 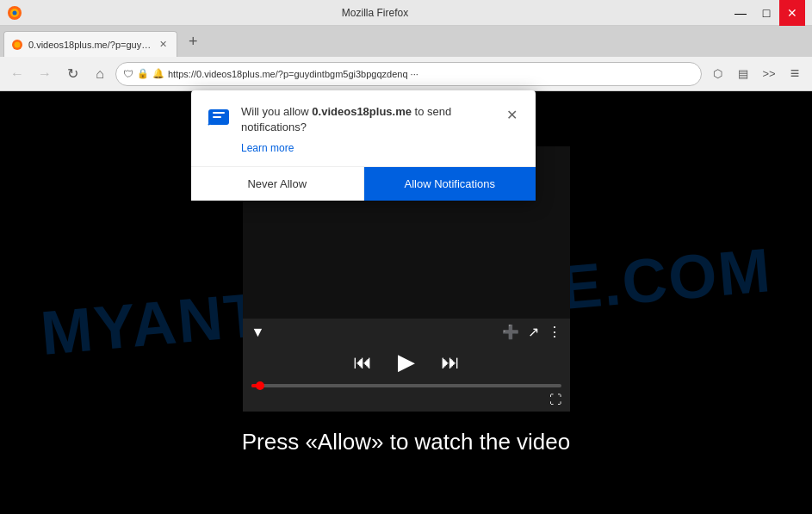 I want to click on popup-site: 0.videos18plus.me, so click(x=362, y=112).